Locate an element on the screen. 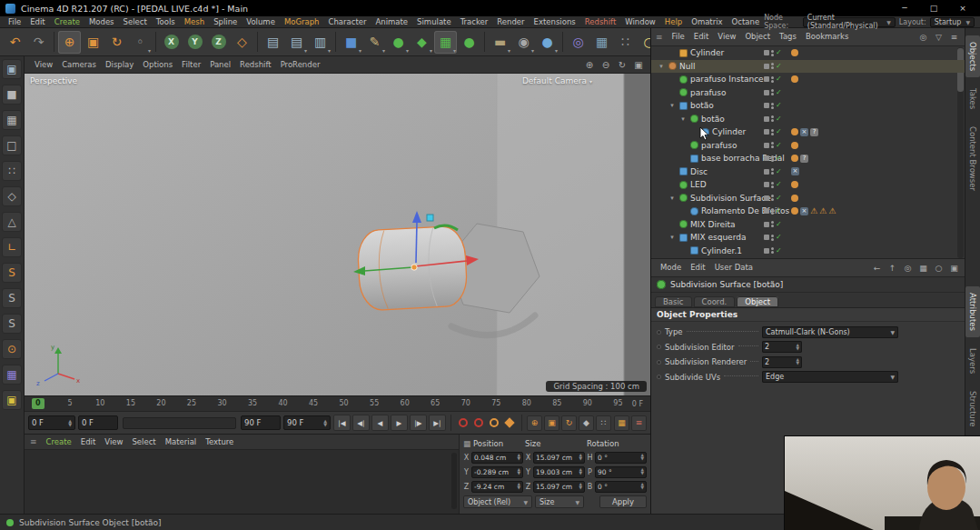 This screenshot has height=530, width=980. key-position-button: ⊕ is located at coordinates (534, 424).